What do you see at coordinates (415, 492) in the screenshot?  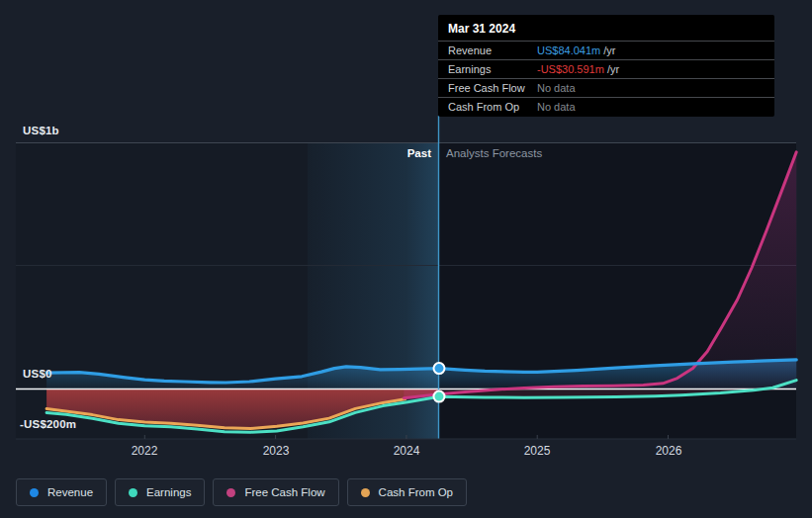 I see `legend-cashop-label: Cash From Op` at bounding box center [415, 492].